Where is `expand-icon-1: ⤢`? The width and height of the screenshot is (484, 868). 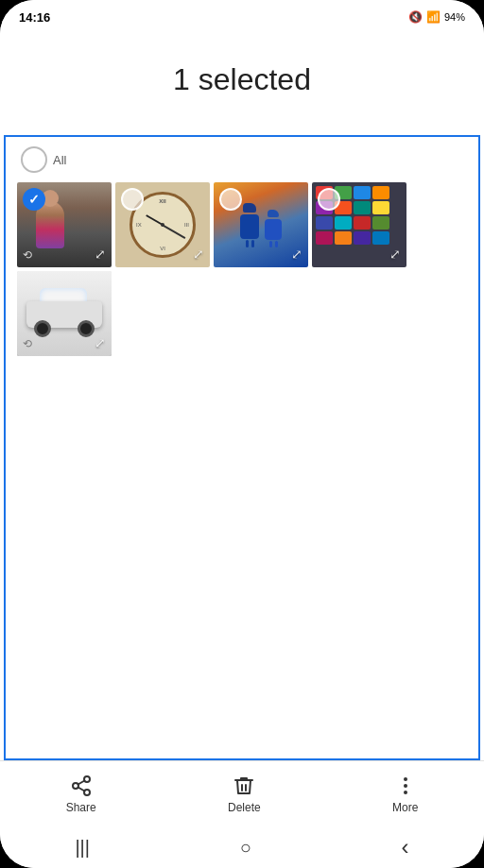
expand-icon-1: ⤢ is located at coordinates (100, 254).